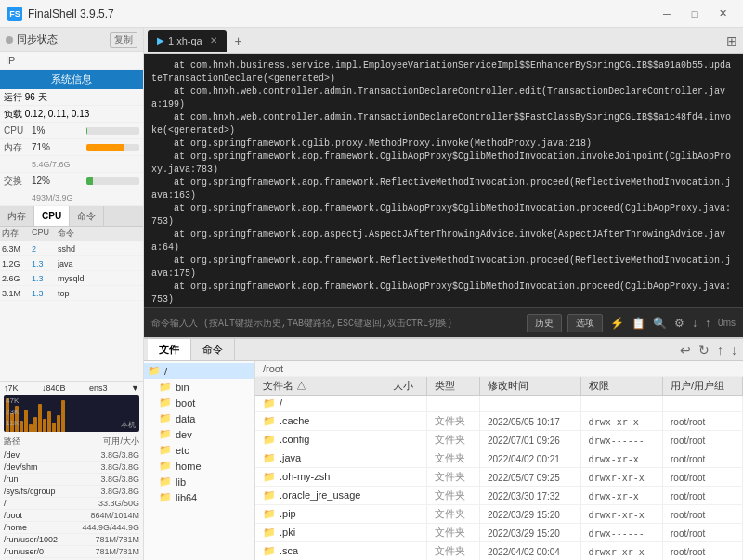 This screenshot has height=560, width=743. Describe the element at coordinates (124, 40) in the screenshot. I see `copy-button: 复制` at that location.